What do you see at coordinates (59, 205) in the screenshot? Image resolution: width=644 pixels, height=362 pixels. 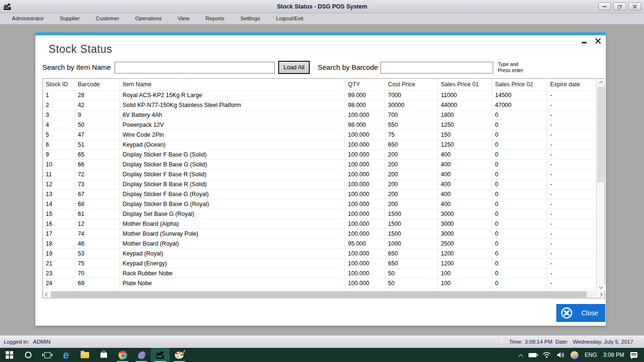 I see `table-cell: 14` at bounding box center [59, 205].